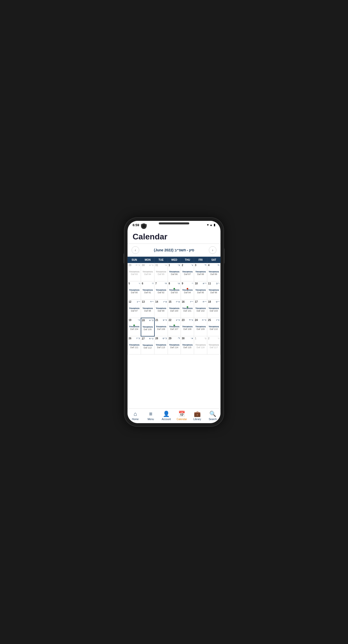 This screenshot has height=644, width=348. I want to click on cell-top: 6ז׳, so click(148, 284).